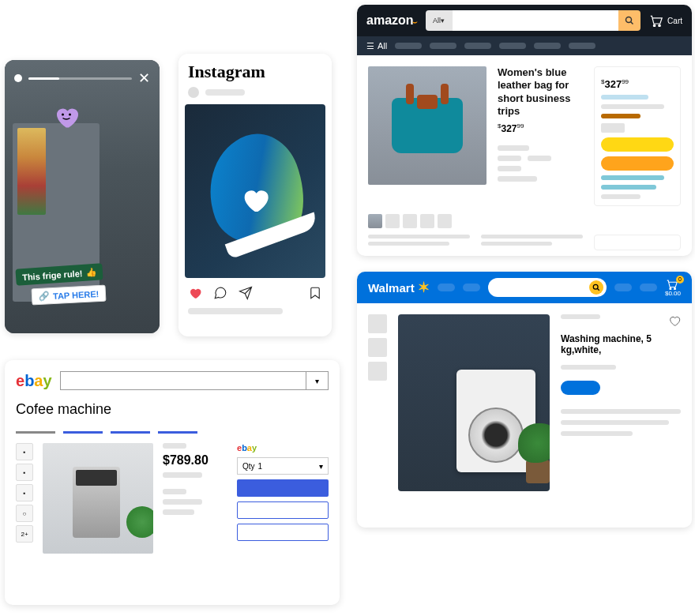  Describe the element at coordinates (637, 163) in the screenshot. I see `buy-now-button` at that location.